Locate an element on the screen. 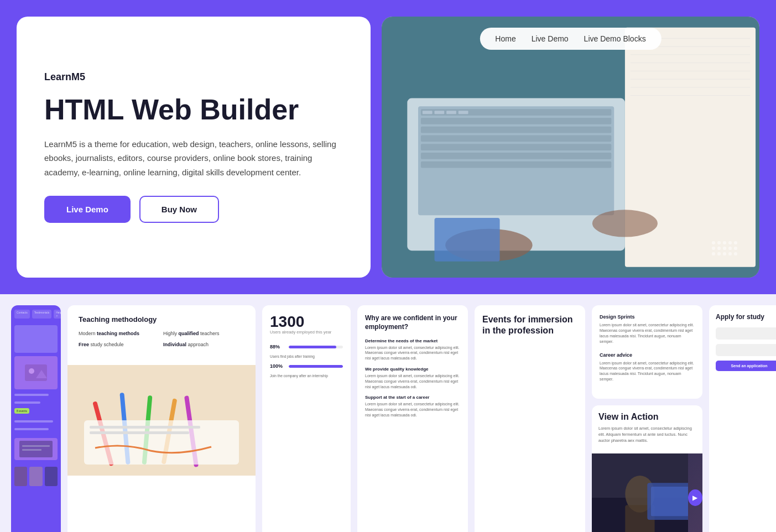 Image resolution: width=776 pixels, height=532 pixels. confident-item-title-1: Determine the needs of the market is located at coordinates (413, 341).